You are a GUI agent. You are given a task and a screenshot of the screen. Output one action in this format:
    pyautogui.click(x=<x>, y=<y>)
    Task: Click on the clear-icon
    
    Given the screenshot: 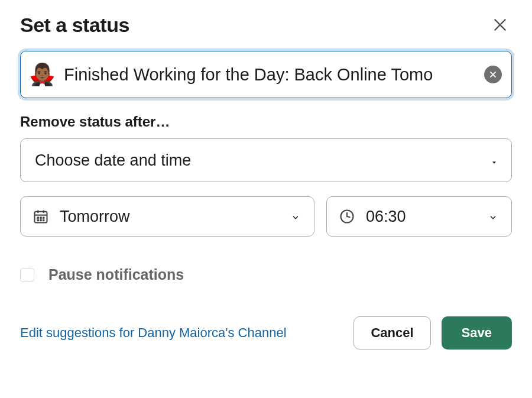 What is the action you would take?
    pyautogui.click(x=493, y=75)
    